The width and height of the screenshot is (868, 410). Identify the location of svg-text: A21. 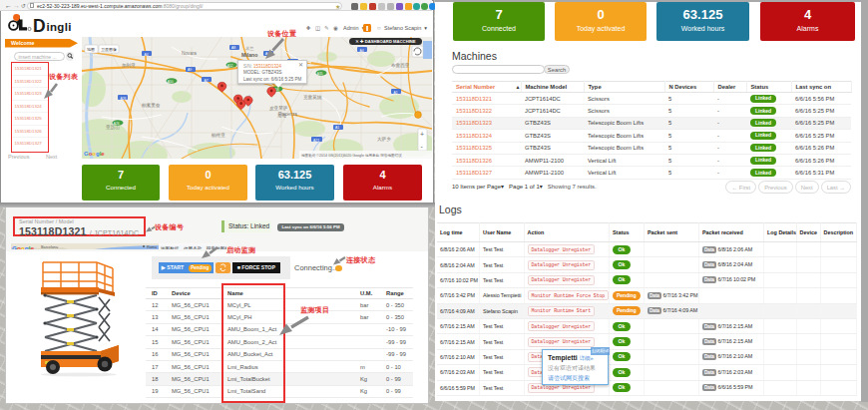
(316, 141).